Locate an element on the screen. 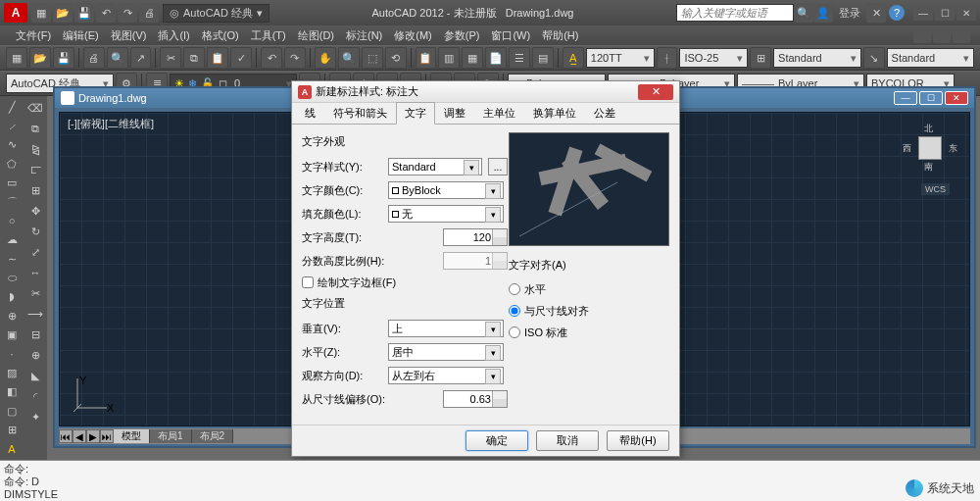 The image size is (980, 501). draw-close-button: ✕ is located at coordinates (956, 98).